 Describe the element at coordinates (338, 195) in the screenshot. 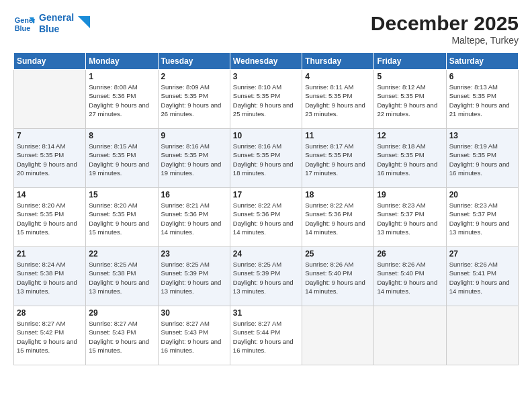

I see `day-number: 18` at that location.